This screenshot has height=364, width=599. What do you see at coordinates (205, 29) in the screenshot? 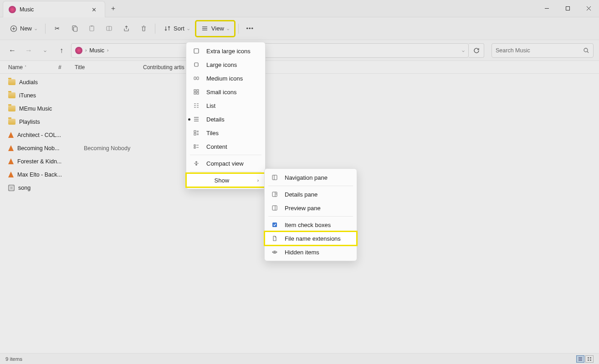
I see `view-icon` at bounding box center [205, 29].